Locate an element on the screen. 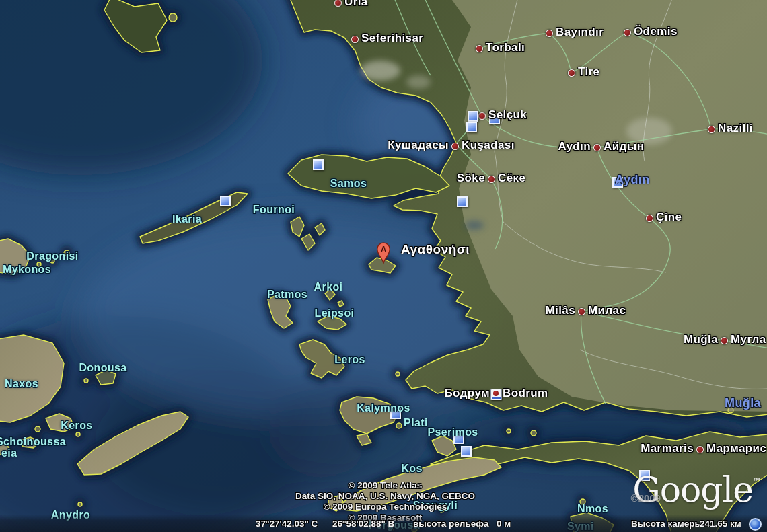 Image resolution: width=767 pixels, height=532 pixels. city-placemark-nazilli is located at coordinates (712, 129).